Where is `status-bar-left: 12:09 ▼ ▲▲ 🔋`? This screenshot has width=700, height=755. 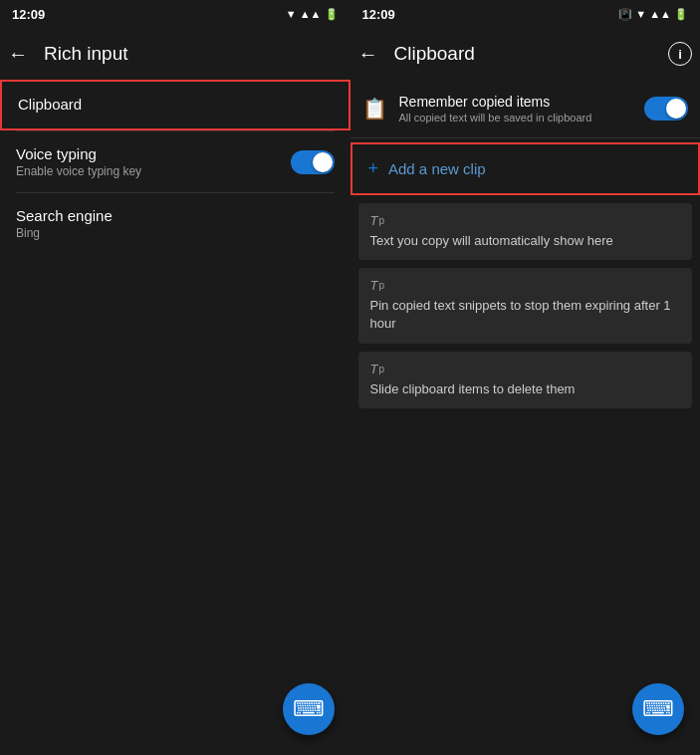 status-bar-left: 12:09 ▼ ▲▲ 🔋 is located at coordinates (175, 14).